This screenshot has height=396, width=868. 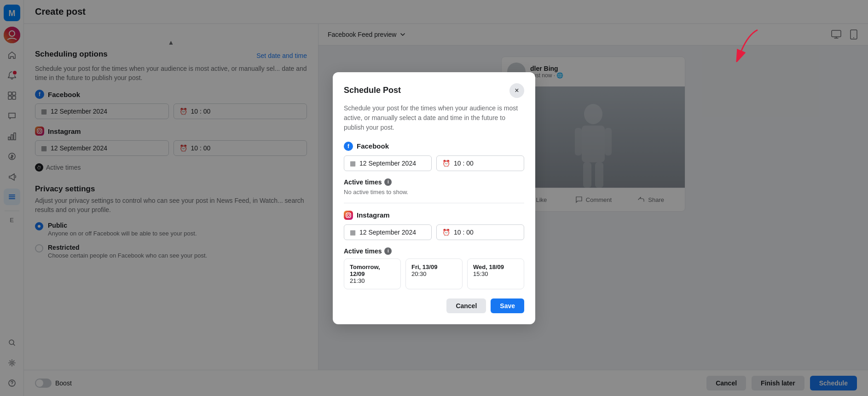 I want to click on modal-facebook-date-time: ▦ 12 September 2024 ⏰ 10 : 00, so click(x=434, y=163).